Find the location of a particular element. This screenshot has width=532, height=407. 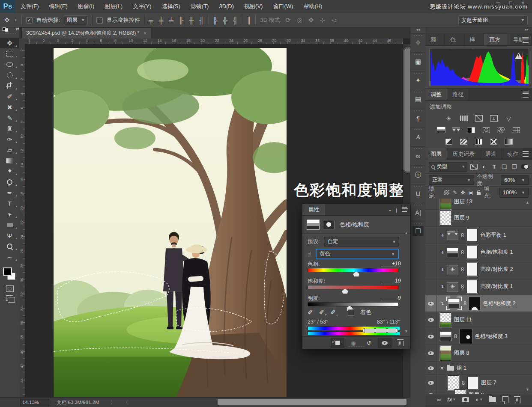

align-right-icon: ╢ is located at coordinates (202, 21).